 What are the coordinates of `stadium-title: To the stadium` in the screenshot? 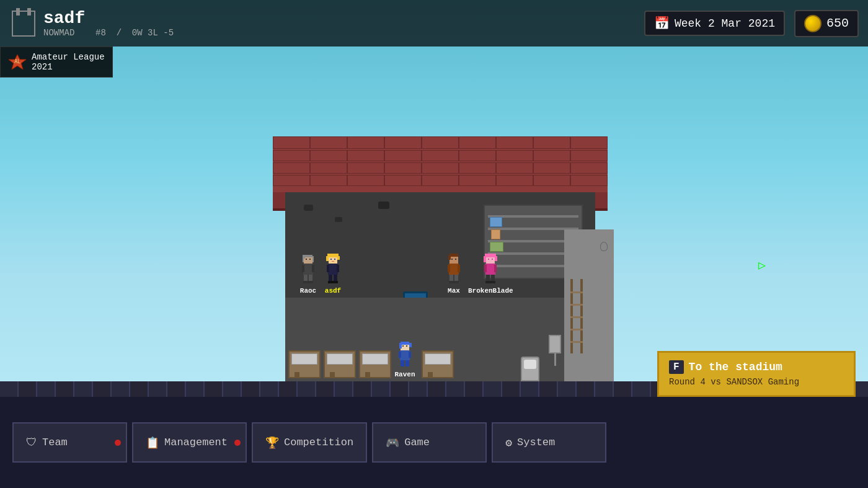 It's located at (735, 367).